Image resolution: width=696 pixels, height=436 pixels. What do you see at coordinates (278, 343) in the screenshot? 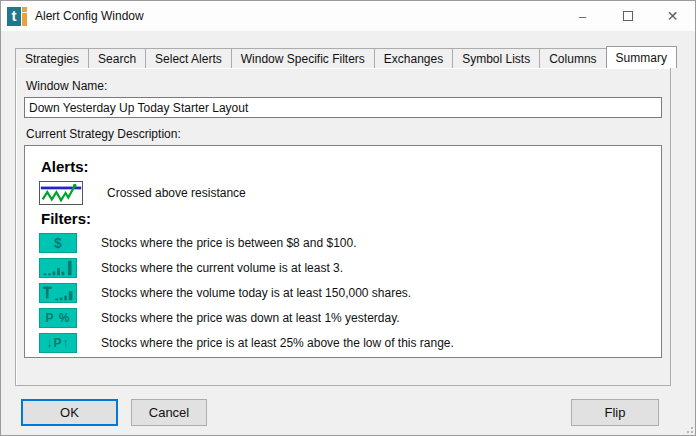
I see `filter-text: Stocks where the price is at least 25% a…` at bounding box center [278, 343].